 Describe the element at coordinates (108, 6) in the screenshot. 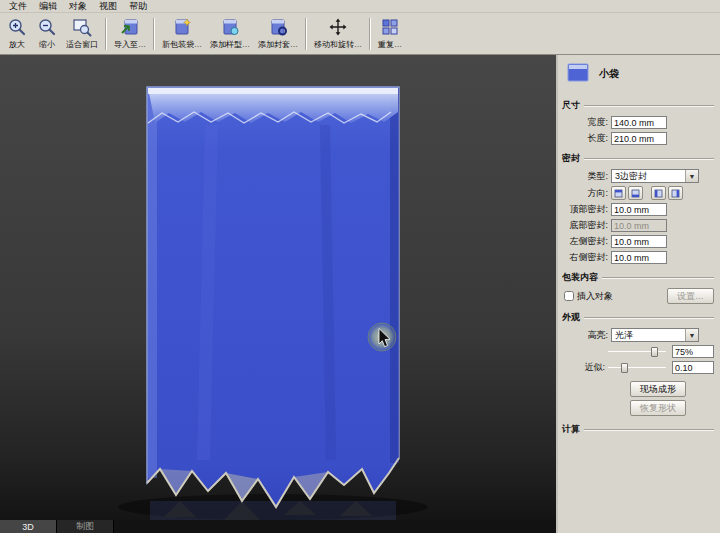

I see `menu-view: 视图` at that location.